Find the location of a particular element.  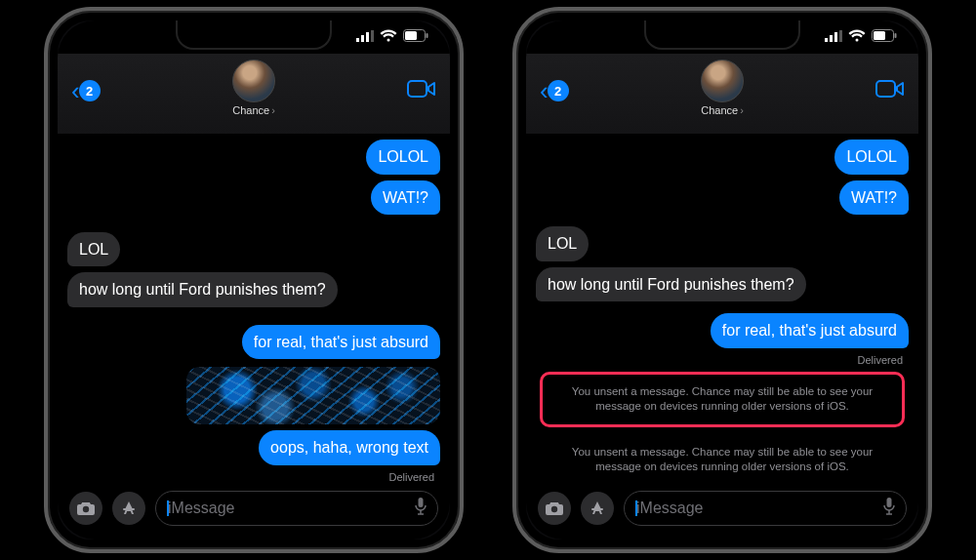

unsend-animation is located at coordinates (313, 396).